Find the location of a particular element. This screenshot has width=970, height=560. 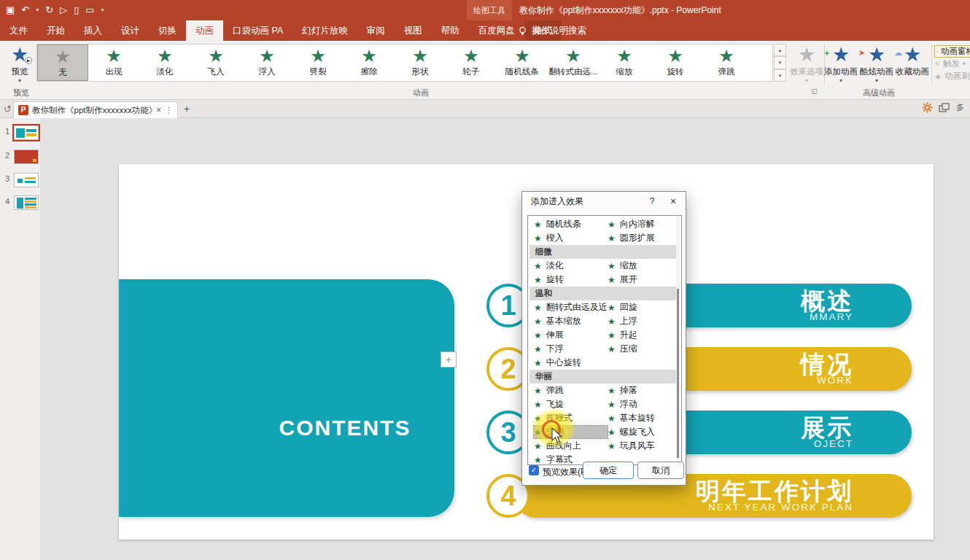

tab-review: 审阅 is located at coordinates (376, 31).